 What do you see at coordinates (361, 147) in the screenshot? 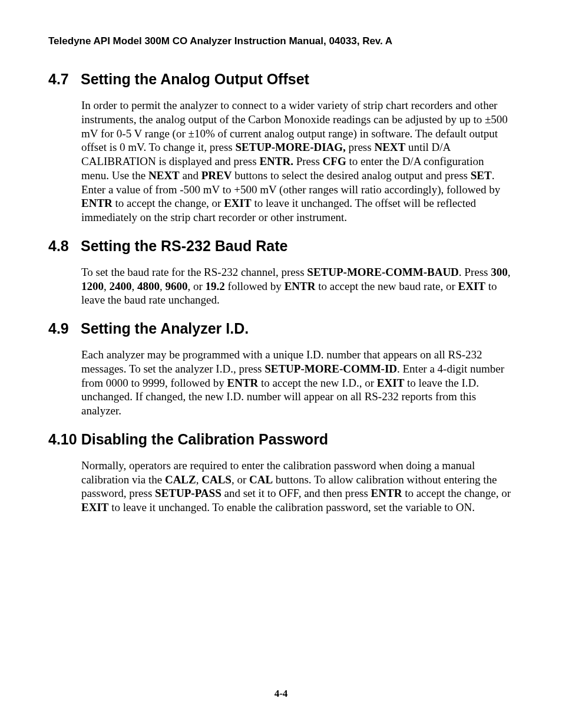
I see `text: press` at bounding box center [361, 147].